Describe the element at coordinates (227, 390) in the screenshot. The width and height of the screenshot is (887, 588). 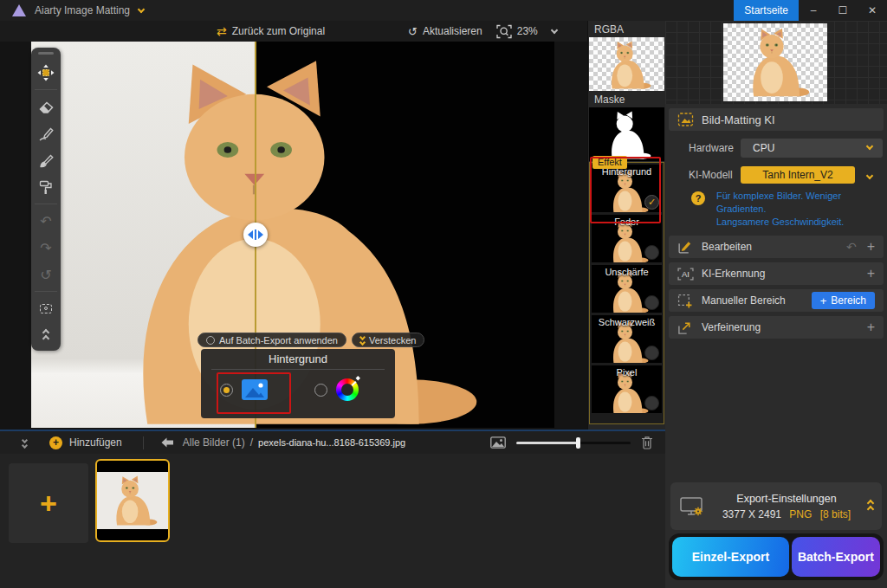
I see `radio-selected-icon` at that location.